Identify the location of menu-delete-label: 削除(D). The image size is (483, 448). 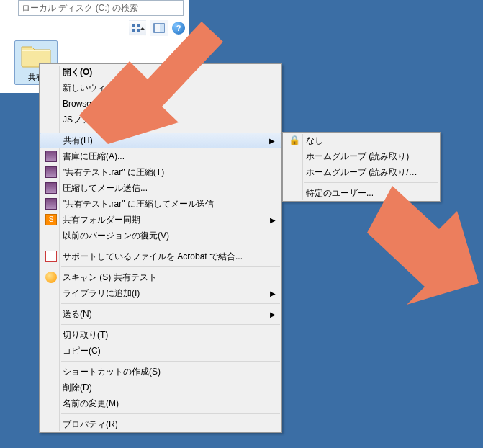
(163, 387).